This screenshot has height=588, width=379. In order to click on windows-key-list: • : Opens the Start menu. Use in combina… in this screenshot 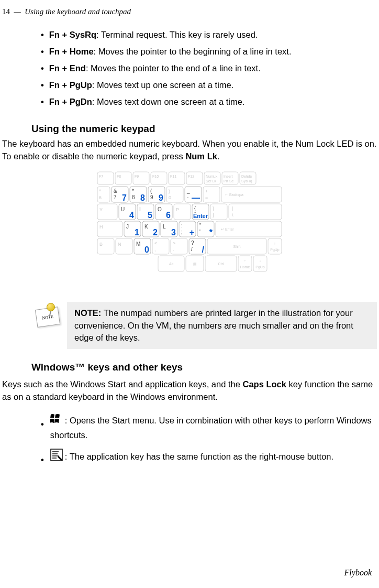, I will do `click(210, 440)`.